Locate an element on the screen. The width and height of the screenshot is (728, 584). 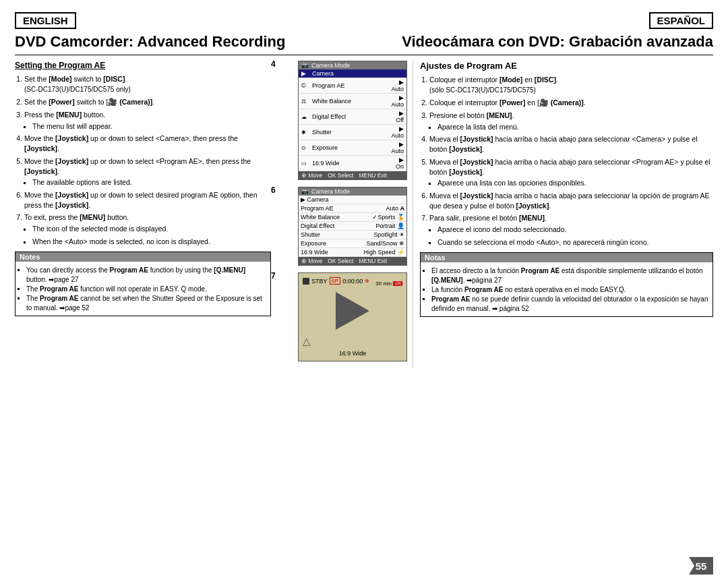
es-step-7: Para salir, presione el botón [MENU]. Ap… is located at coordinates (572, 230).